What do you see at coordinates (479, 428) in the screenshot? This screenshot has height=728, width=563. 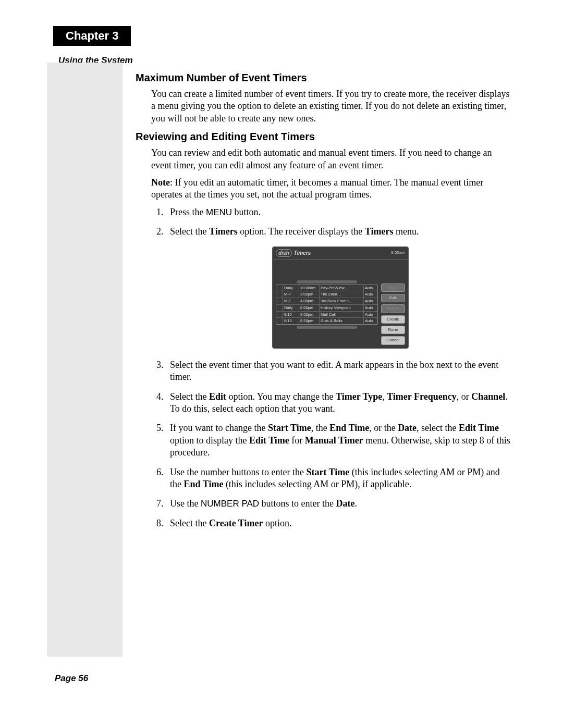 I see `edit-time-option: Edit Time` at bounding box center [479, 428].